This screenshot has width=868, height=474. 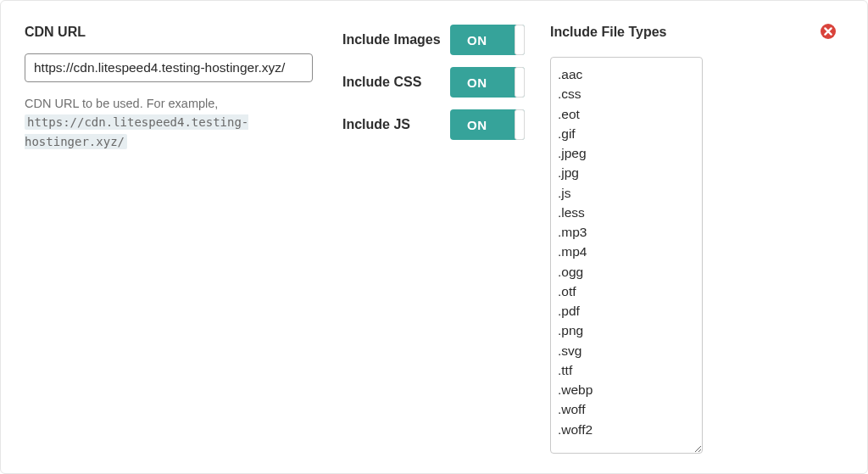 I want to click on close-circle-icon, so click(x=828, y=31).